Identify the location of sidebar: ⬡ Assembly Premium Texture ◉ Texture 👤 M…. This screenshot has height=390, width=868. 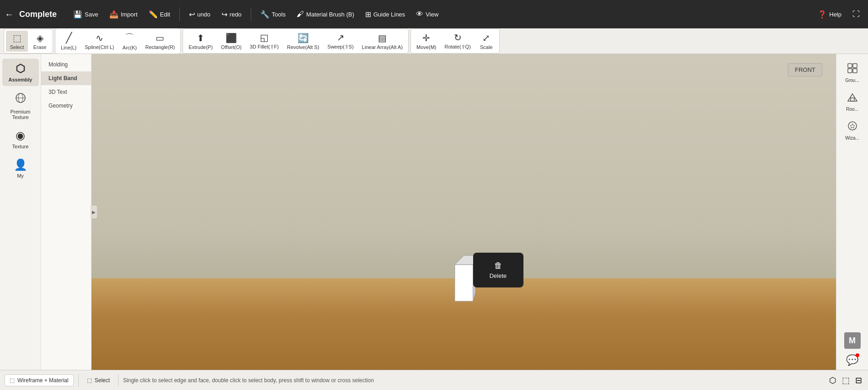
(21, 212).